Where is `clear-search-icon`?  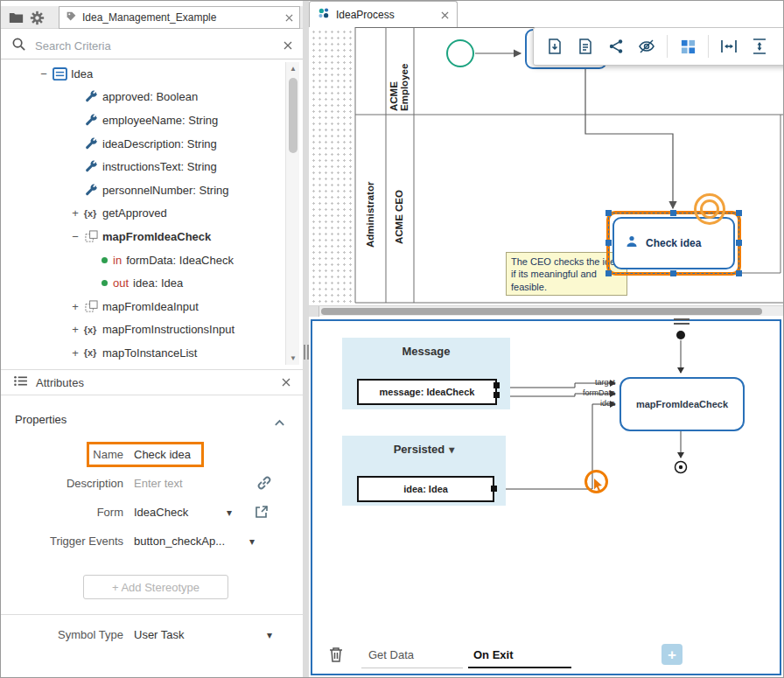
clear-search-icon is located at coordinates (288, 45).